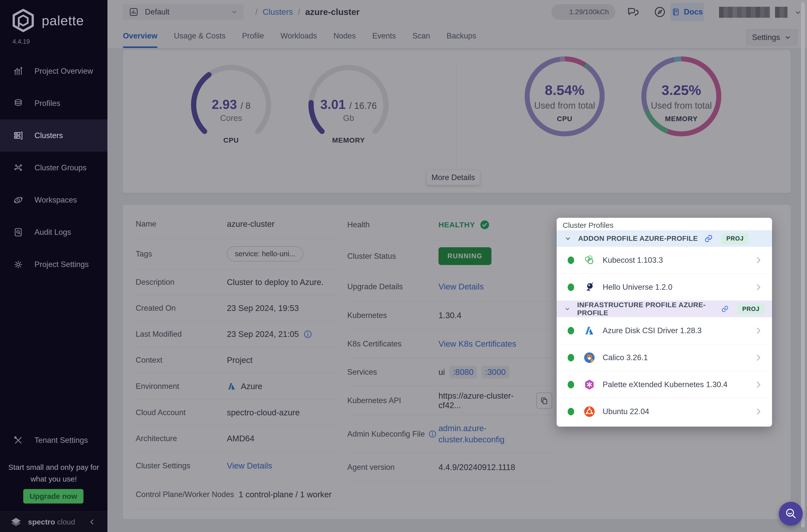  I want to click on sidebar-item-workspaces: Workspaces, so click(54, 200).